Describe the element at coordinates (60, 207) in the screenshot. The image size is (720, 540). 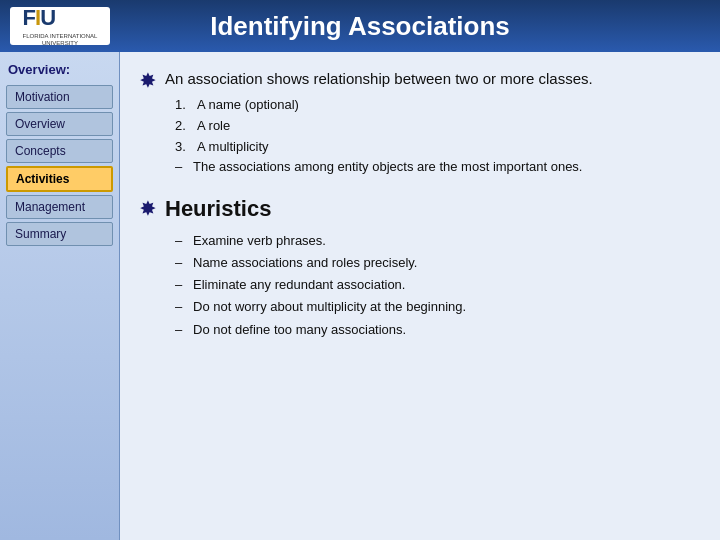
I see `sidebar-item-management: Management` at that location.